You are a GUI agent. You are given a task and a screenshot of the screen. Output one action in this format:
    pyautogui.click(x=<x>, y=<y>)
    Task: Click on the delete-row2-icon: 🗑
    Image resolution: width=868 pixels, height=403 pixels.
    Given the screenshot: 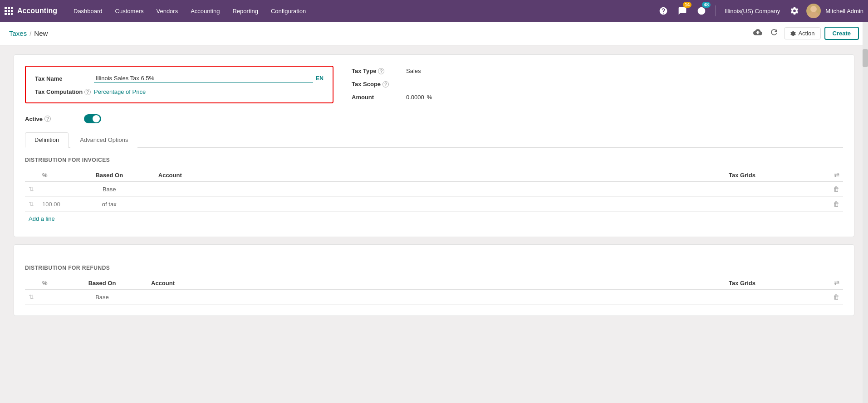 What is the action you would take?
    pyautogui.click(x=836, y=204)
    